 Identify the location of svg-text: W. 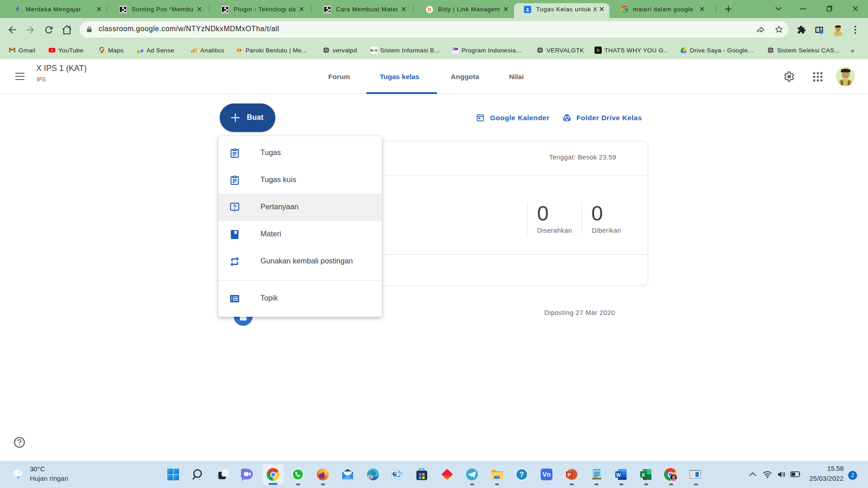
(618, 475).